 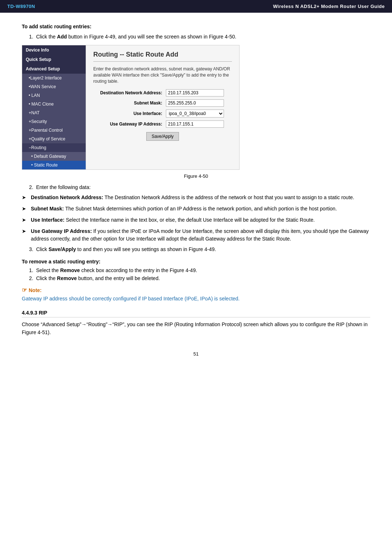 What do you see at coordinates (200, 249) in the screenshot?
I see `step3-text: 3. Click Save/Apply to and then you will…` at bounding box center [200, 249].